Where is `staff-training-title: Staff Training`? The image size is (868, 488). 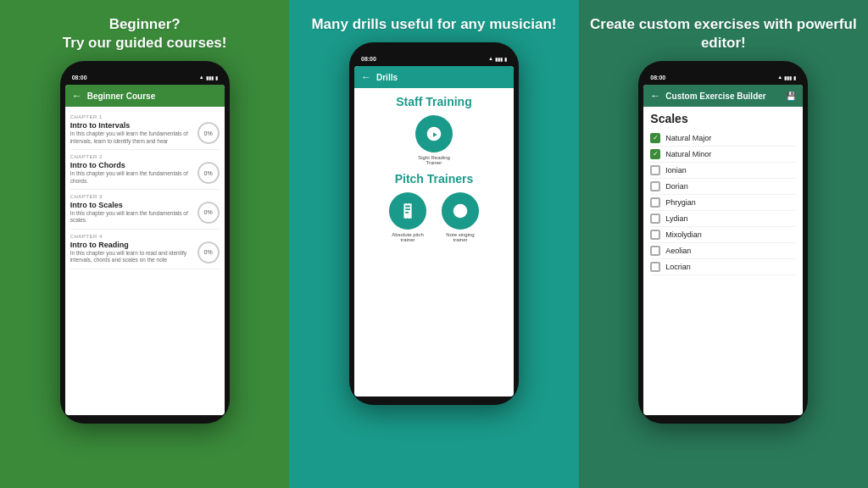
staff-training-title: Staff Training is located at coordinates (434, 102).